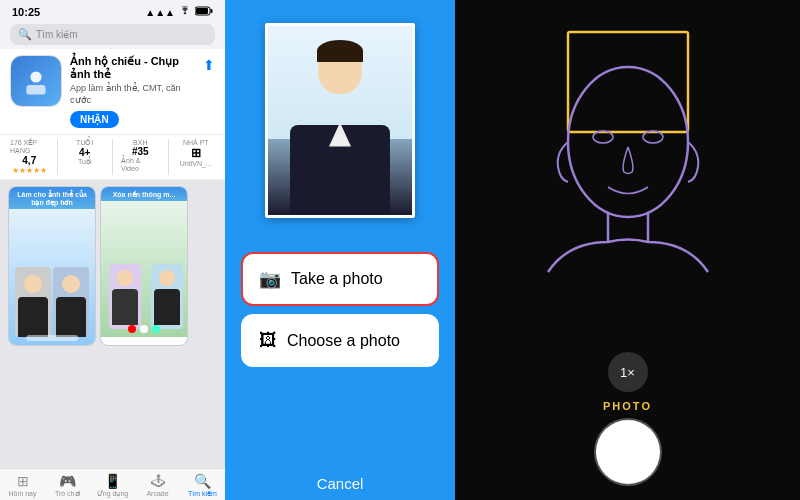 The height and width of the screenshot is (500, 800). Describe the element at coordinates (30, 157) in the screenshot. I see `stat-rating: 176 XẾP HẠNG 4,7 ★★★★★` at that location.